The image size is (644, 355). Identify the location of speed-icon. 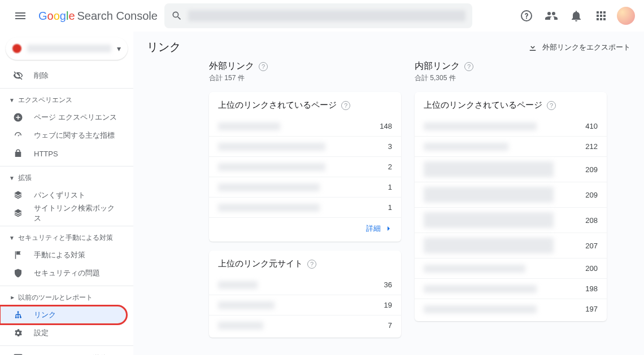
(18, 135).